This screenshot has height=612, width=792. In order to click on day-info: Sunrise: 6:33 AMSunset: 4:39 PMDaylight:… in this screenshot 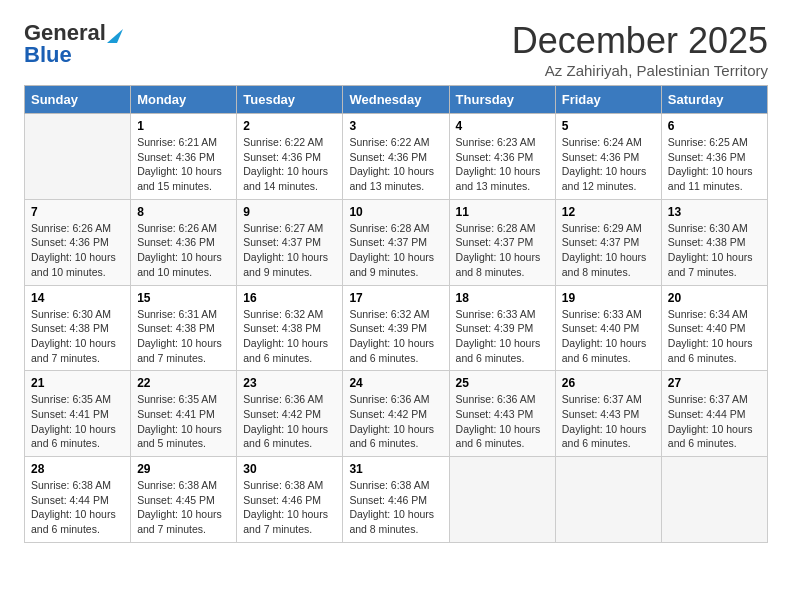, I will do `click(502, 336)`.